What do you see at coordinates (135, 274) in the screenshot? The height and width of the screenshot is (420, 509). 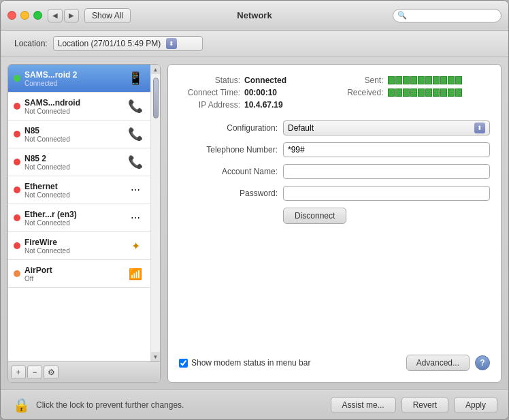 I see `airport-icon: 📶` at bounding box center [135, 274].